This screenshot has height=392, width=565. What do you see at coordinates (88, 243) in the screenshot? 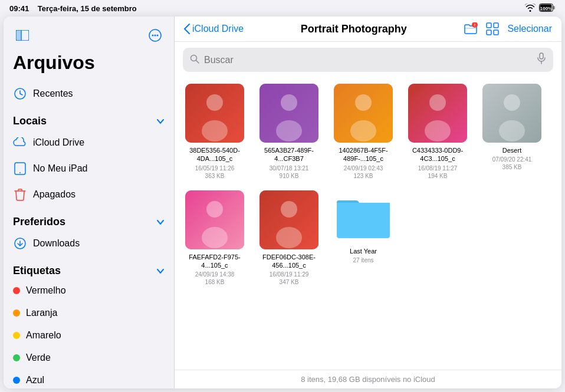
I see `sidebar-item-downloads: Downloads` at bounding box center [88, 243].